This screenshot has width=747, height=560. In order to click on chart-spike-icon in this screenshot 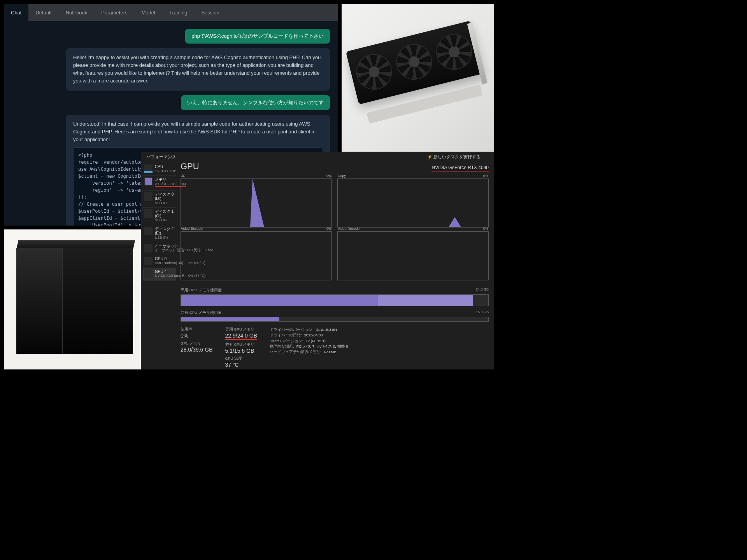, I will do `click(257, 203)`.